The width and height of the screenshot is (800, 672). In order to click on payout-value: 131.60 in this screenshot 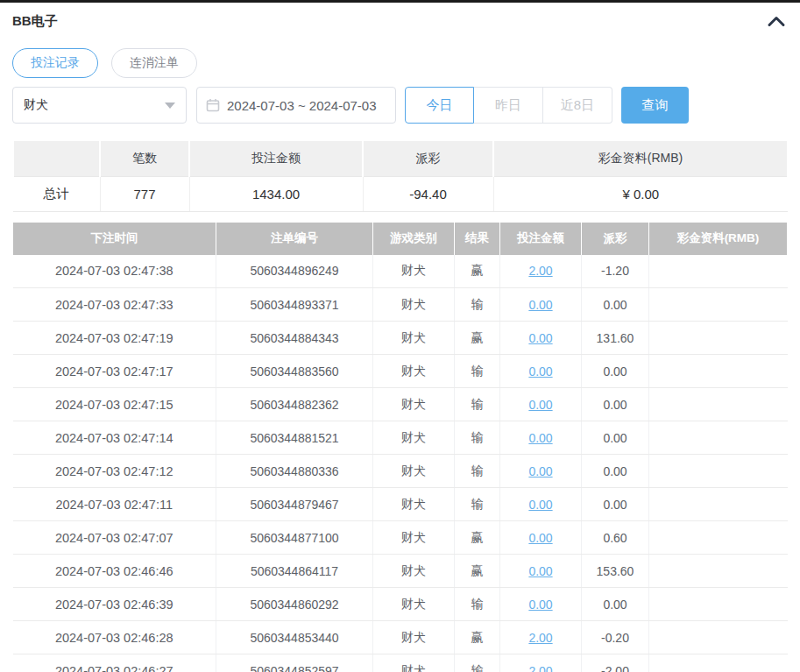, I will do `click(615, 338)`.